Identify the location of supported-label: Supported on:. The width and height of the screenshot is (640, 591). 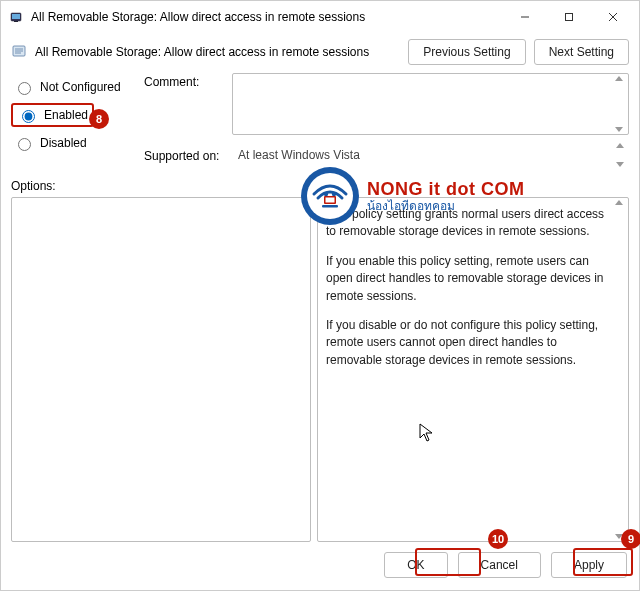
(184, 155).